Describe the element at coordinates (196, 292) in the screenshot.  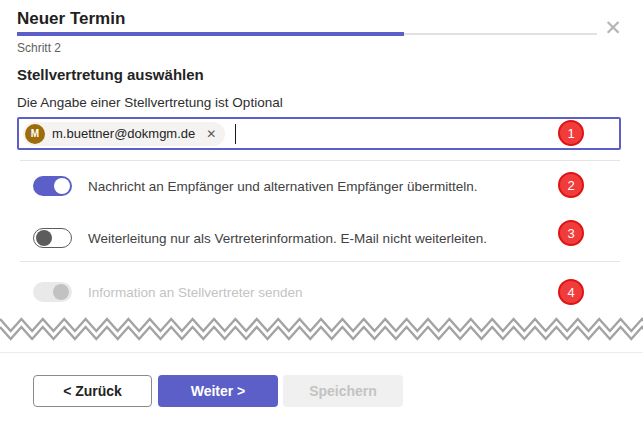
I see `toggle-label: Information an Stellvertreter senden` at that location.